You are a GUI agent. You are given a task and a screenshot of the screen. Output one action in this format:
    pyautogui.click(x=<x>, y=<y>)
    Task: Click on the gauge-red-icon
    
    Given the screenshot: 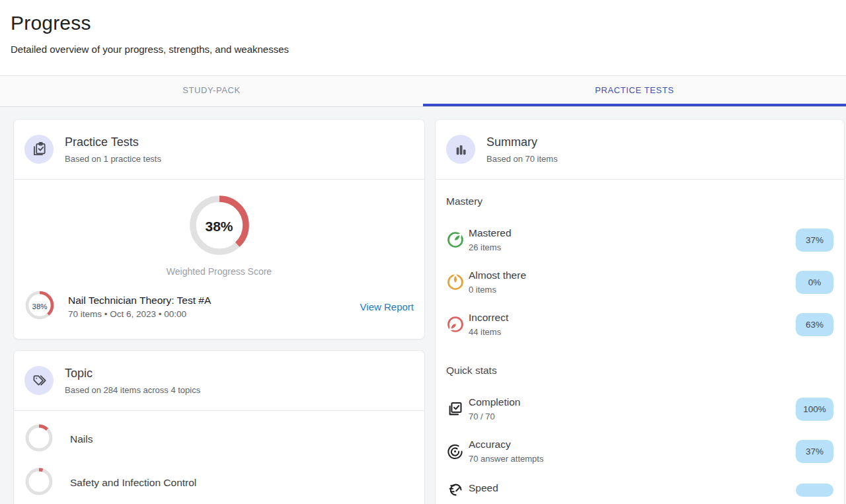 What is the action you would take?
    pyautogui.click(x=457, y=324)
    